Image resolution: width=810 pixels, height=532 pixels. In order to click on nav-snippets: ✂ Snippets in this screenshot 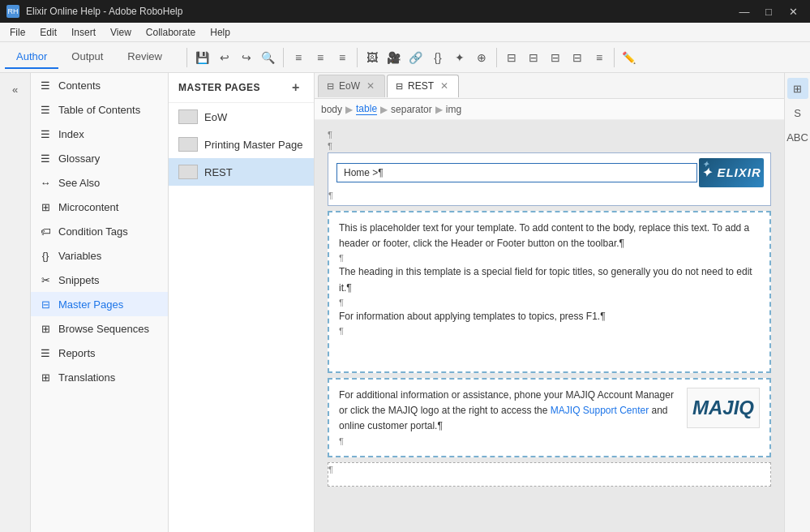, I will do `click(99, 280)`.